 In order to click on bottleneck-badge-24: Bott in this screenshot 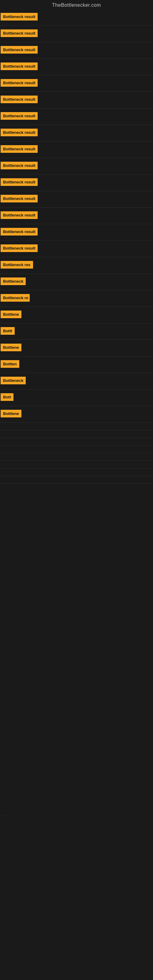, I will do `click(7, 397)`.